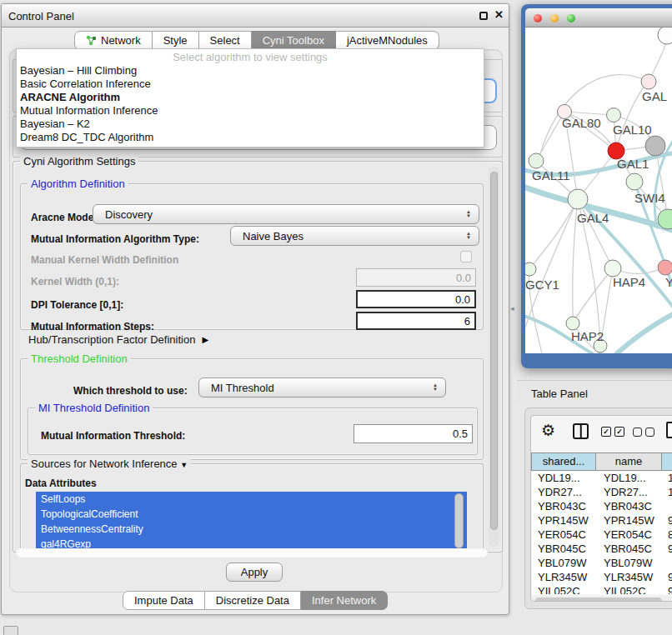 Image resolution: width=672 pixels, height=635 pixels. Describe the element at coordinates (564, 462) in the screenshot. I see `column-header-shared-name: shared...` at that location.